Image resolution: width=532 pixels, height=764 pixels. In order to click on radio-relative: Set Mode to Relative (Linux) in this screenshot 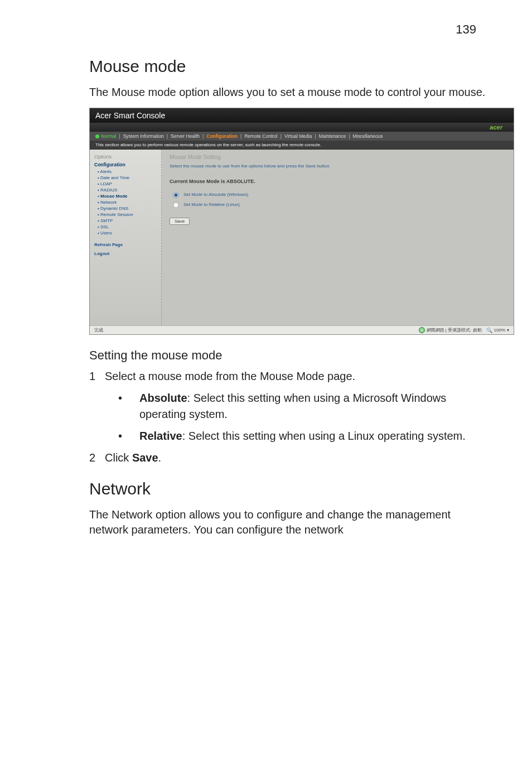, I will do `click(338, 204)`.